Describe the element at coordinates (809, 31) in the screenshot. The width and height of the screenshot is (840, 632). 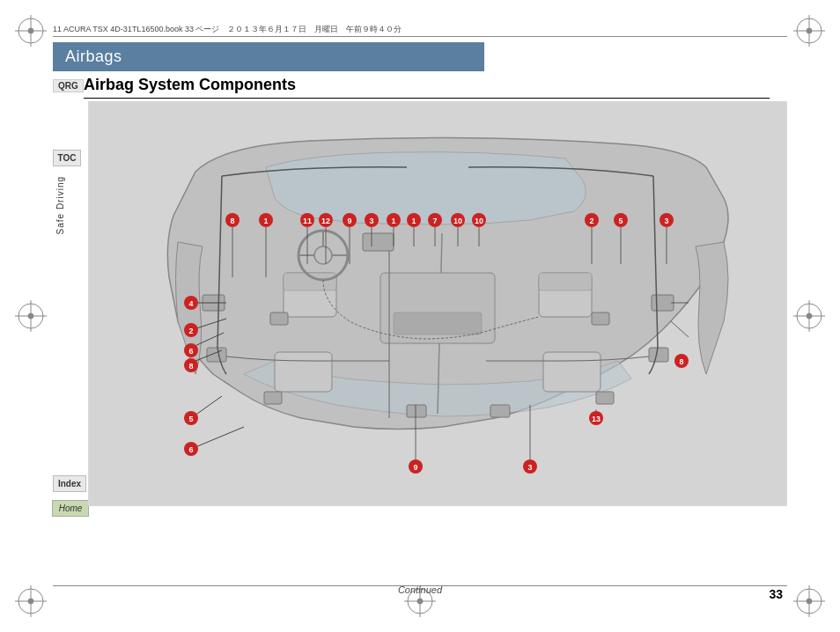
I see `corner-mark-tr` at that location.